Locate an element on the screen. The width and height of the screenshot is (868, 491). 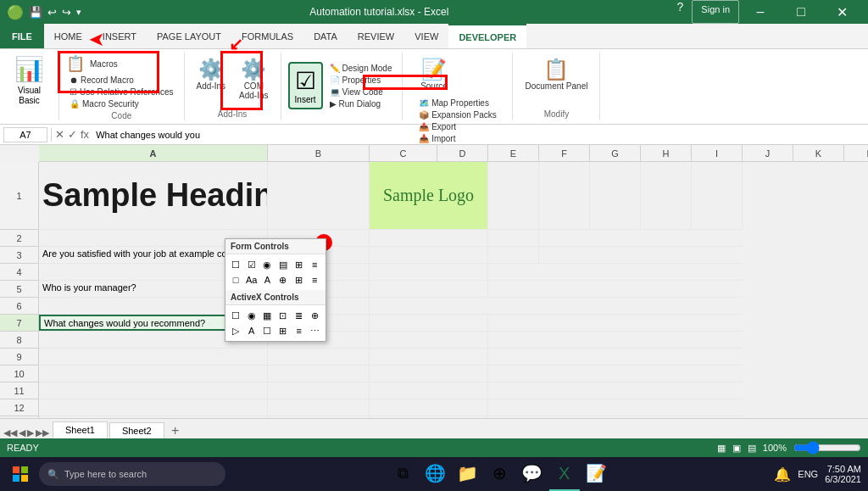
export-button: 📤 Export is located at coordinates (458, 127).